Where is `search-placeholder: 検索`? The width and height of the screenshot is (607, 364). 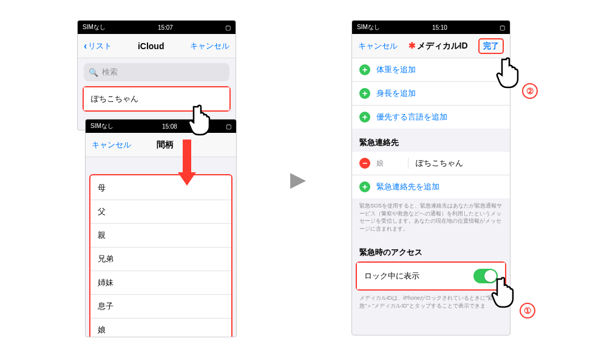 search-placeholder: 検索 is located at coordinates (110, 72).